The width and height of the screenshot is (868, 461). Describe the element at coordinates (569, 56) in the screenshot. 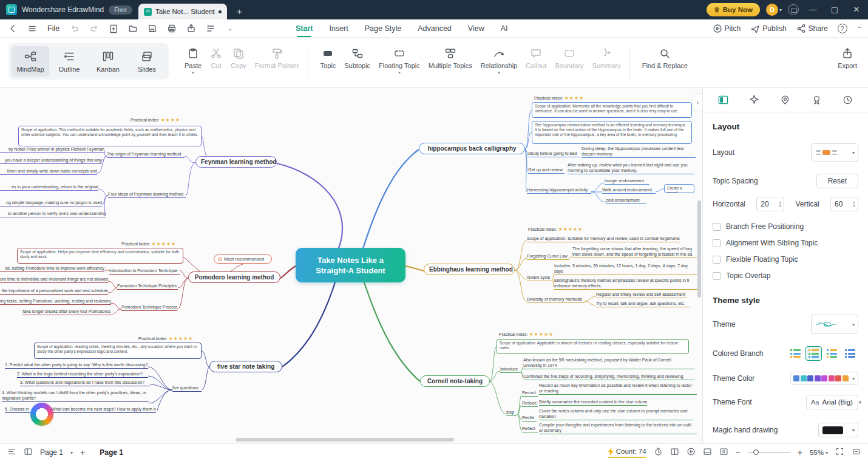

I see `boundary-button: Boundary` at that location.